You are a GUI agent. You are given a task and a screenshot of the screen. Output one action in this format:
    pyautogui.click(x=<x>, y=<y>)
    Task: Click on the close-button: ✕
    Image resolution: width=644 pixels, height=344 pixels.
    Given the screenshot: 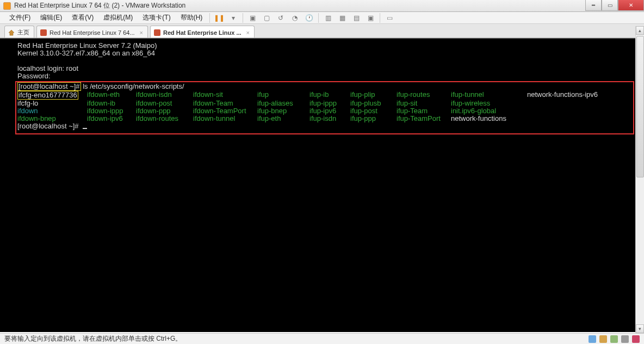 What is the action you would take?
    pyautogui.click(x=631, y=5)
    